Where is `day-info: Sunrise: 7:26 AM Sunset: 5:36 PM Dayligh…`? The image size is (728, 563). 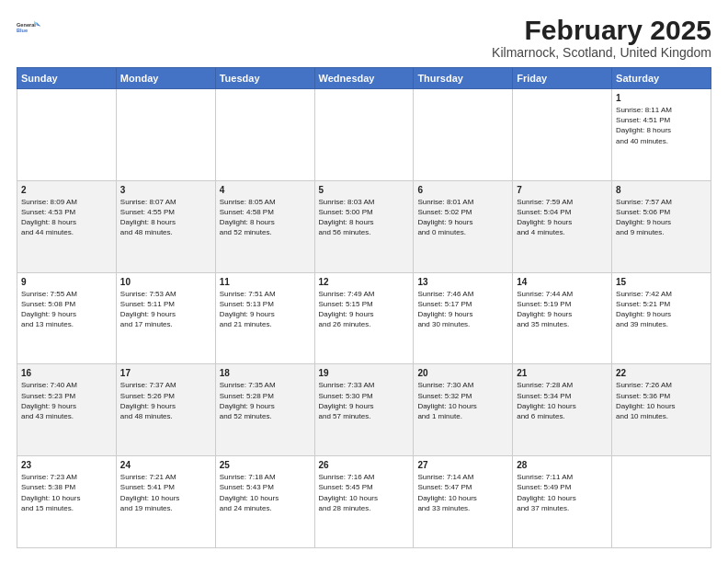
day-info: Sunrise: 7:26 AM Sunset: 5:36 PM Dayligh… is located at coordinates (662, 401).